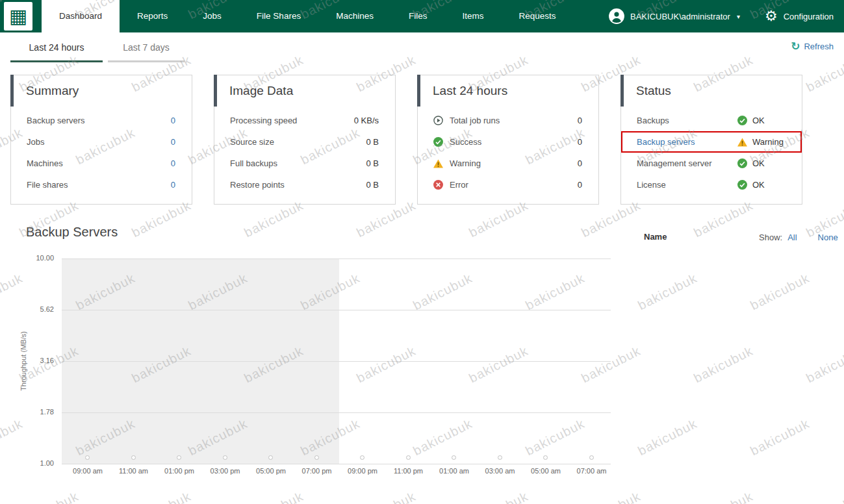  I want to click on tab-items: Items, so click(473, 16).